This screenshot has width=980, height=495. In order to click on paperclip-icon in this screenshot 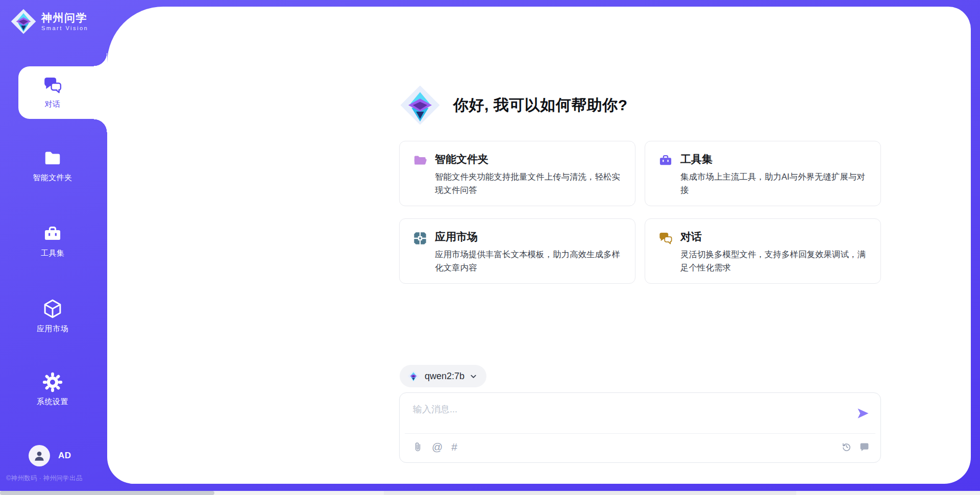, I will do `click(418, 447)`.